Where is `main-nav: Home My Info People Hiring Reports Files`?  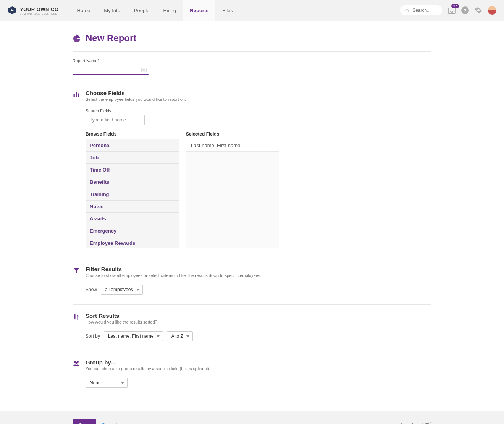 main-nav: Home My Info People Hiring Reports Files is located at coordinates (155, 10).